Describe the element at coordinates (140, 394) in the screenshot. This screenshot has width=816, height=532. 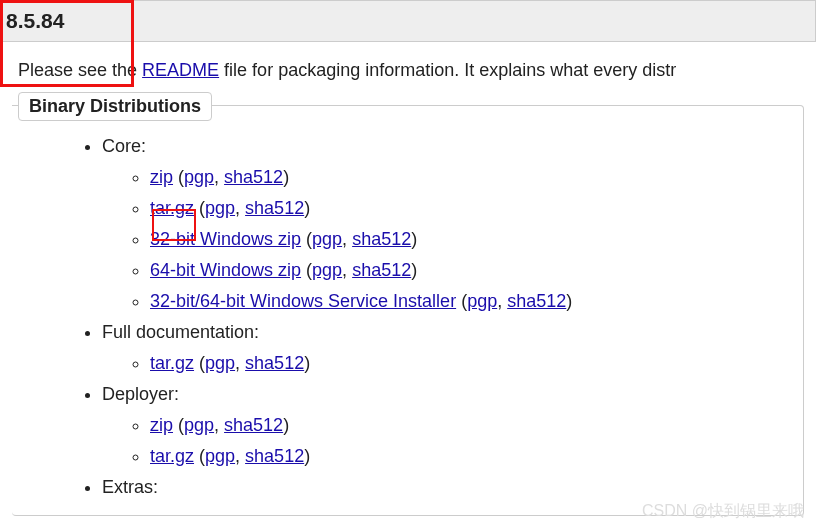
I see `category-label: Deployer:` at that location.